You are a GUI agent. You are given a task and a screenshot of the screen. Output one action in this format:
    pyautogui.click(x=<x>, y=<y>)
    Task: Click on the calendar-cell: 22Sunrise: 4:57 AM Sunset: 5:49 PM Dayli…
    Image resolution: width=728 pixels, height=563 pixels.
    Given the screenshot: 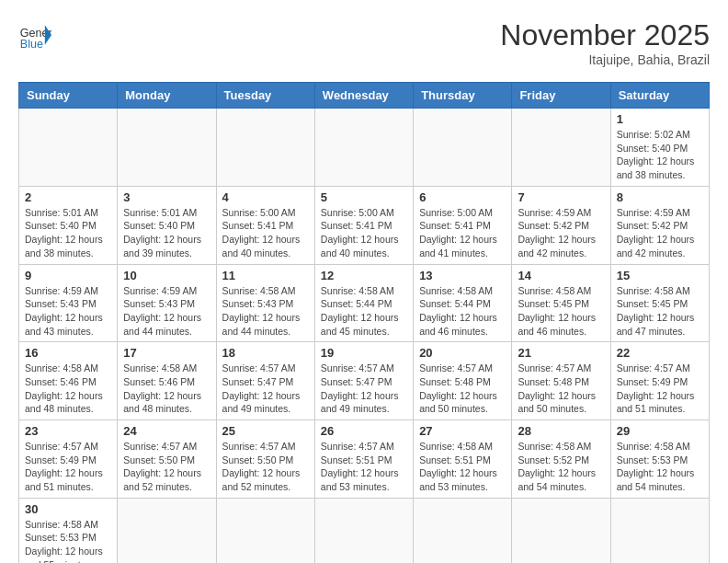 What is the action you would take?
    pyautogui.click(x=660, y=381)
    